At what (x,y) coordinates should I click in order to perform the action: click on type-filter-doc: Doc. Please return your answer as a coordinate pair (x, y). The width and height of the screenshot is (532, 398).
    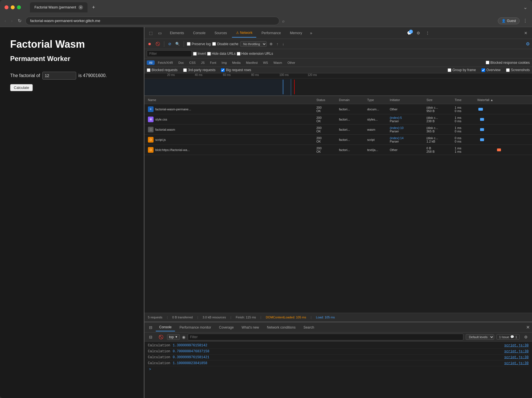
    Looking at the image, I should click on (181, 63).